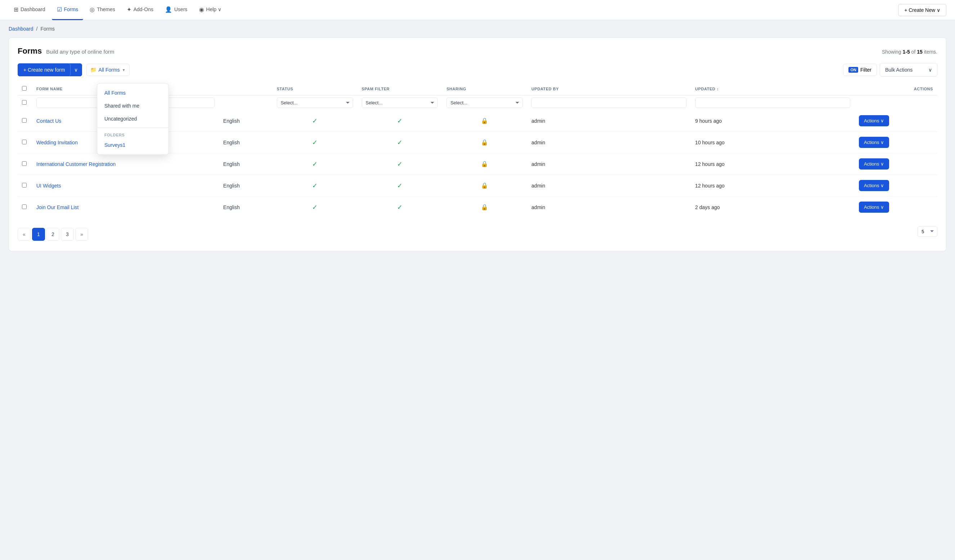 The width and height of the screenshot is (955, 560). Describe the element at coordinates (478, 29) in the screenshot. I see `breadcrumb: Dashboard / Forms` at that location.